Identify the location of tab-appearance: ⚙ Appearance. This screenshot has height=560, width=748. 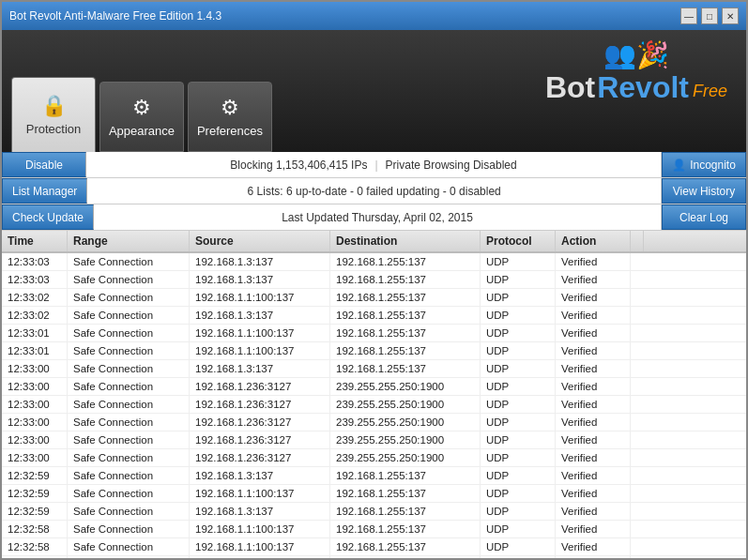
(142, 116).